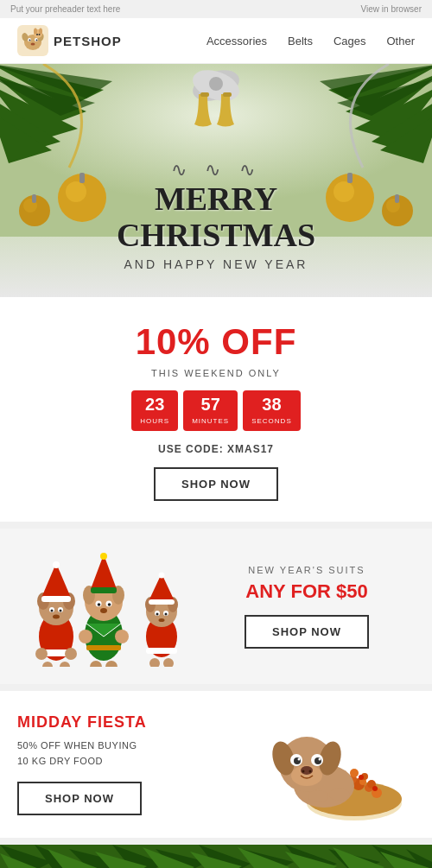 The width and height of the screenshot is (432, 868). I want to click on logo-icon, so click(33, 41).